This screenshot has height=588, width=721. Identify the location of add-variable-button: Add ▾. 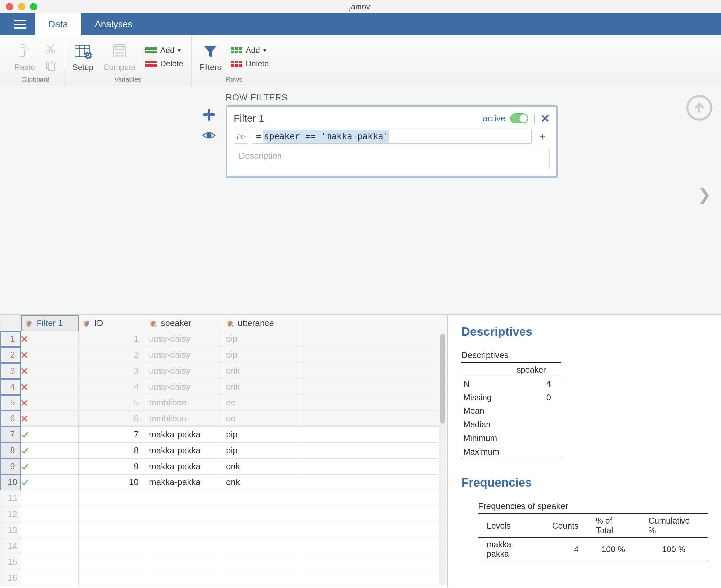
(164, 50).